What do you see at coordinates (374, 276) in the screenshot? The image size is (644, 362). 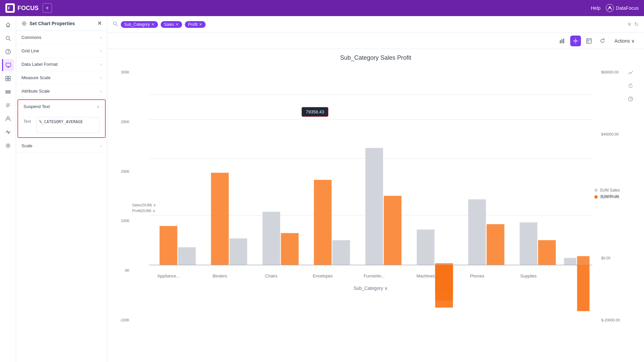 I see `svg-text: Furnishin...` at bounding box center [374, 276].